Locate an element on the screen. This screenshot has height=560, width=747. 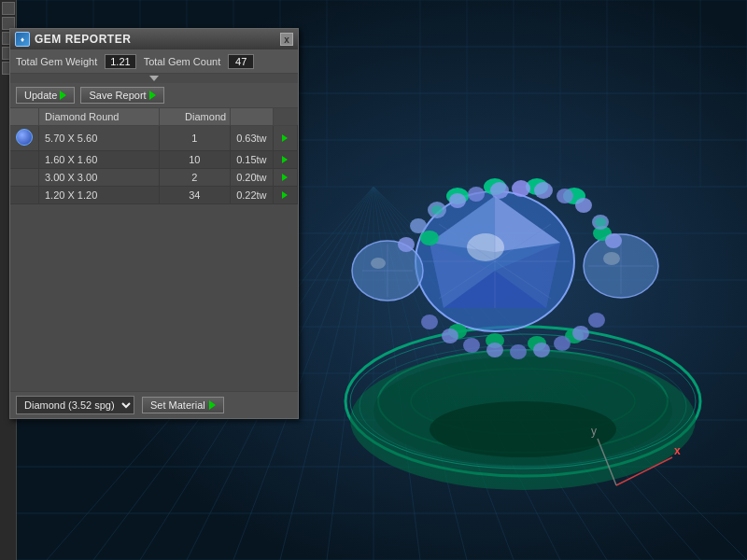
row-weight: 0.20tw is located at coordinates (252, 177).